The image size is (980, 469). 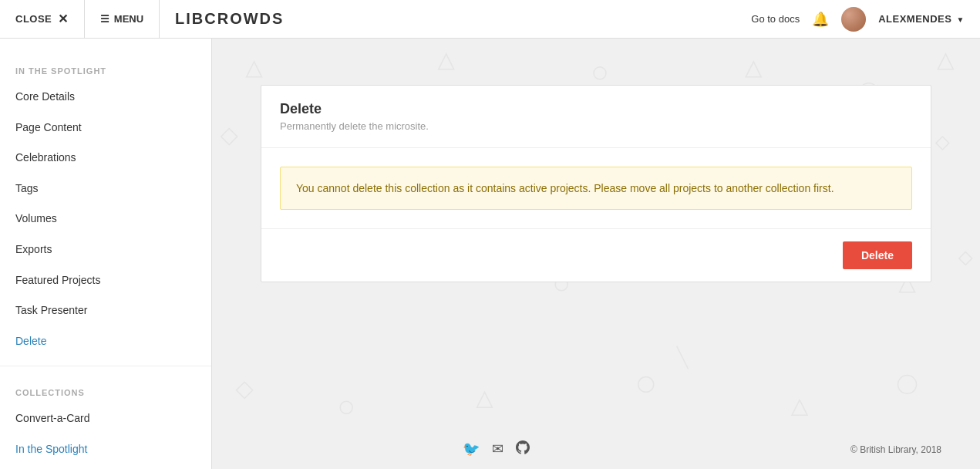 What do you see at coordinates (106, 219) in the screenshot?
I see `sidebar-item-volumes: Volumes` at bounding box center [106, 219].